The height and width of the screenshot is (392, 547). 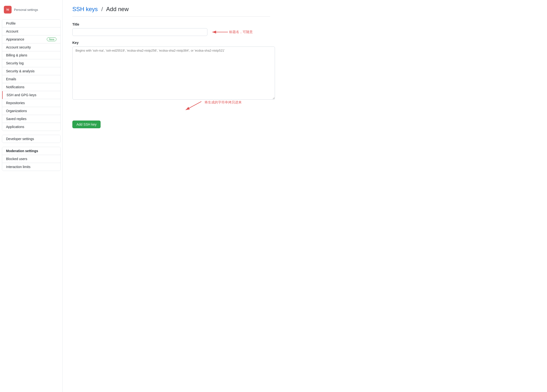 I want to click on sidebar-item-ssh-gpg-keys: SSH and GPG keys, so click(x=31, y=95).